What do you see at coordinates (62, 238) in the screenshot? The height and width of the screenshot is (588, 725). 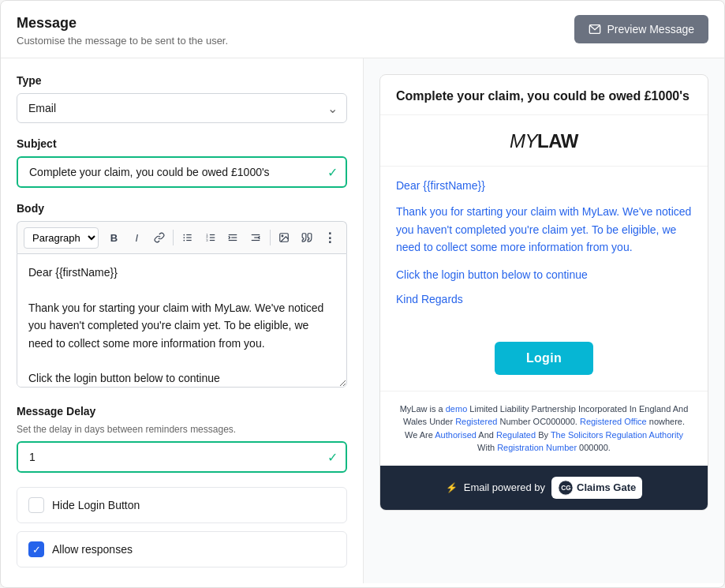 I see `paragraph-select: Paragraph` at bounding box center [62, 238].